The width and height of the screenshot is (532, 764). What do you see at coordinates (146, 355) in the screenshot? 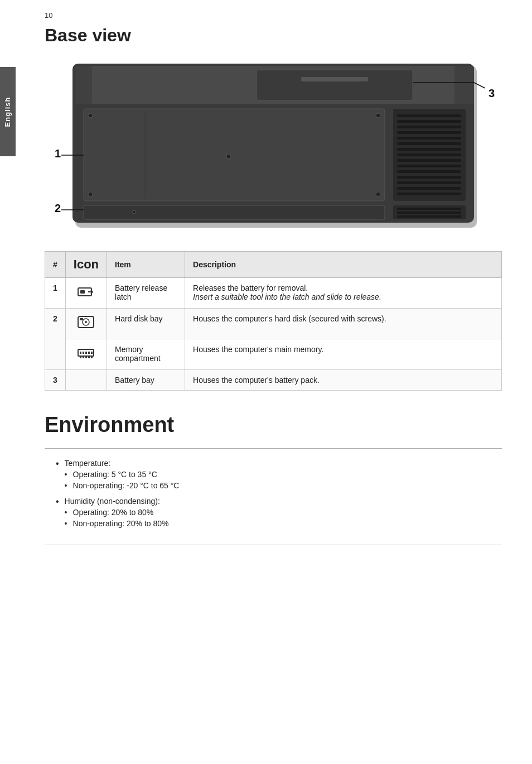
I see `item-name: Memory compartment` at bounding box center [146, 355].